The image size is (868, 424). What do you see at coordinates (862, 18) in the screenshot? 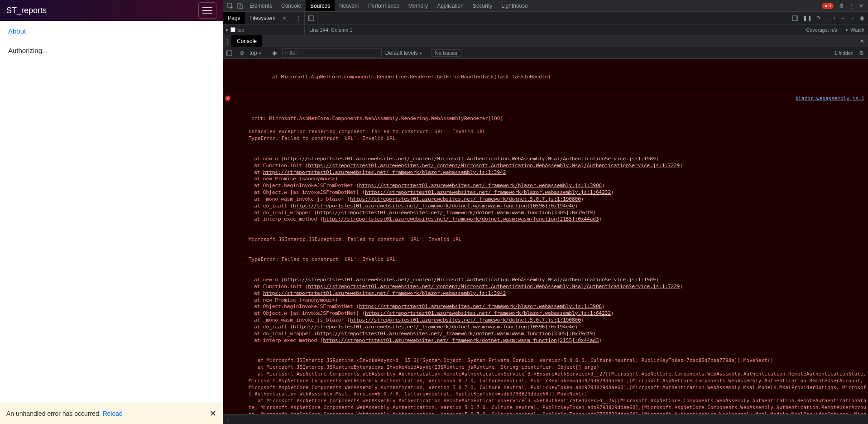
I see `pause-on-exceptions-icon: ◉` at bounding box center [862, 18].